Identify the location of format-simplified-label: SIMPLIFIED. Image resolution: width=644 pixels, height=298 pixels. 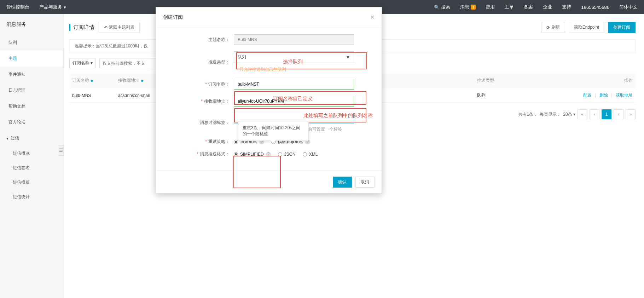
(252, 154).